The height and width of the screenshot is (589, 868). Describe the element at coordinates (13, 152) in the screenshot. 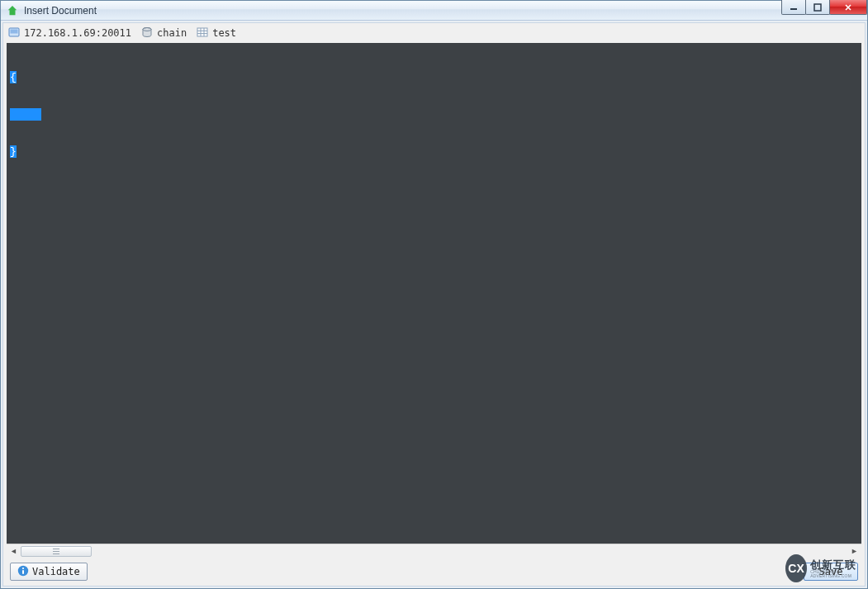

I see `editor-line-3: }` at that location.